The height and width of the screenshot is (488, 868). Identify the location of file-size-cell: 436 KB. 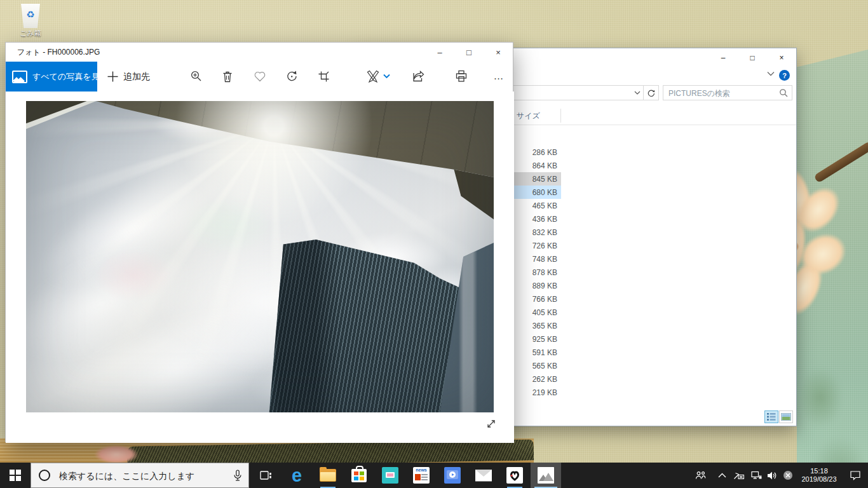
(545, 219).